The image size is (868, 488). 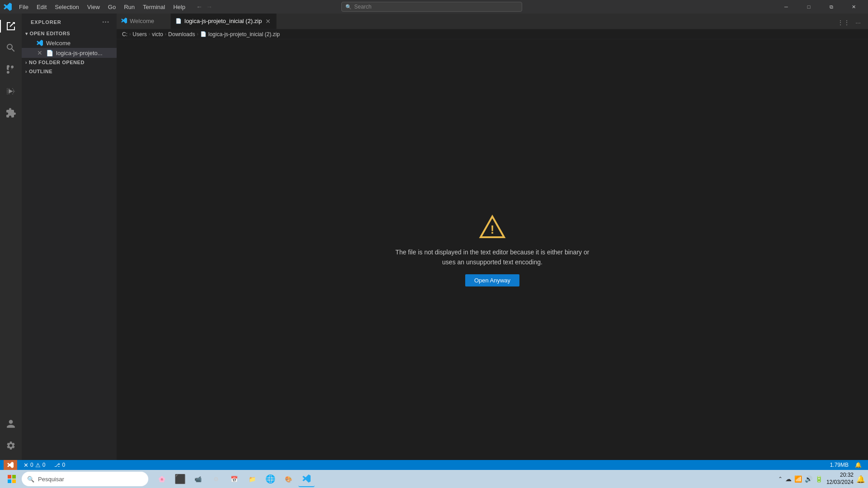 I want to click on tray-cloud-icon: ☁, so click(x=788, y=479).